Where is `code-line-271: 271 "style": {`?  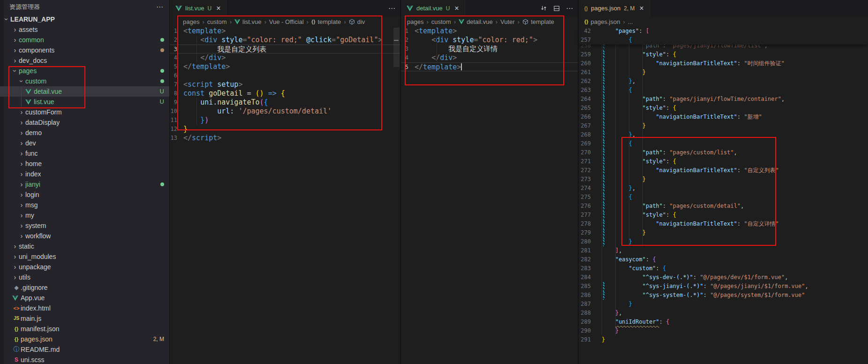 code-line-271: 271 "style": { is located at coordinates (723, 161).